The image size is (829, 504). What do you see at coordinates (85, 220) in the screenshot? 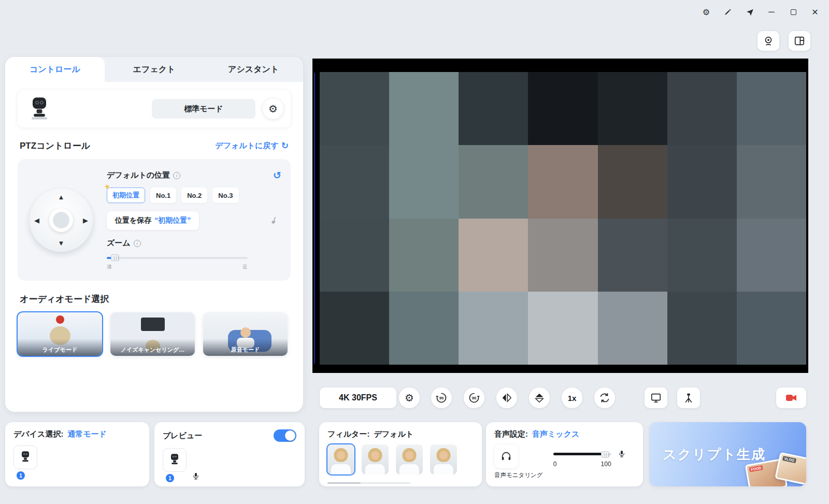
I see `dpad-right-icon: ▶` at bounding box center [85, 220].